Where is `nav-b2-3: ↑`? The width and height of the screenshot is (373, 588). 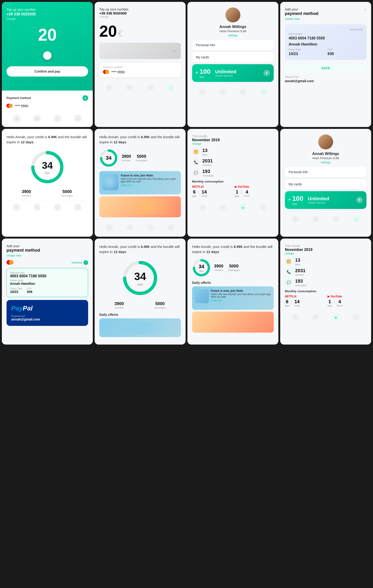 nav-b2-3: ↑ is located at coordinates (150, 87).